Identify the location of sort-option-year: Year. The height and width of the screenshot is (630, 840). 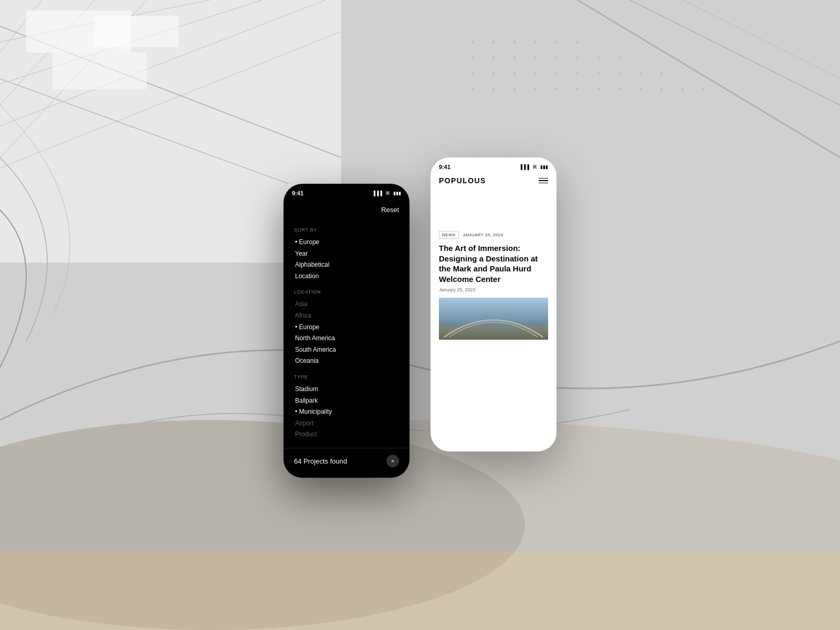
(346, 254).